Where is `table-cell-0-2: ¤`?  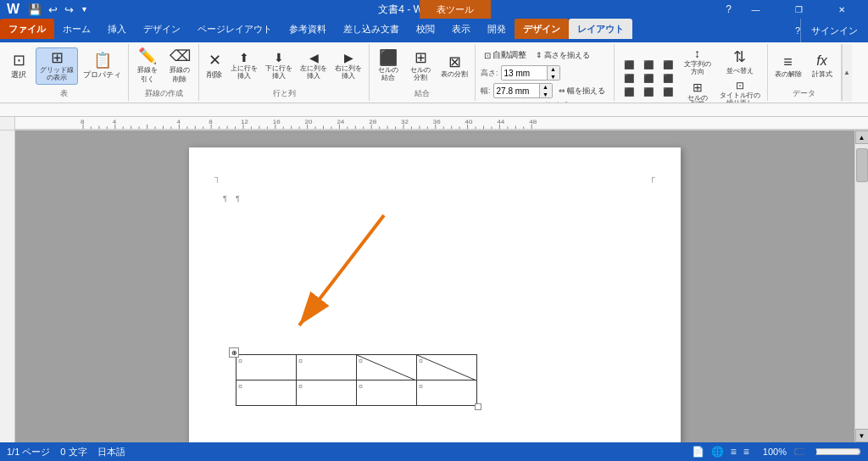
table-cell-0-2: ¤ is located at coordinates (387, 368).